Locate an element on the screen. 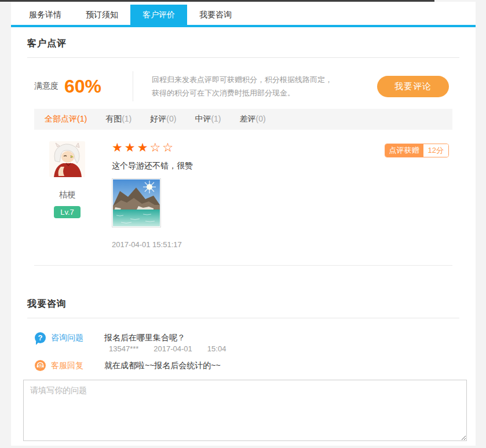 This screenshot has height=448, width=486. reviewer-name: 桔梗 is located at coordinates (67, 195).